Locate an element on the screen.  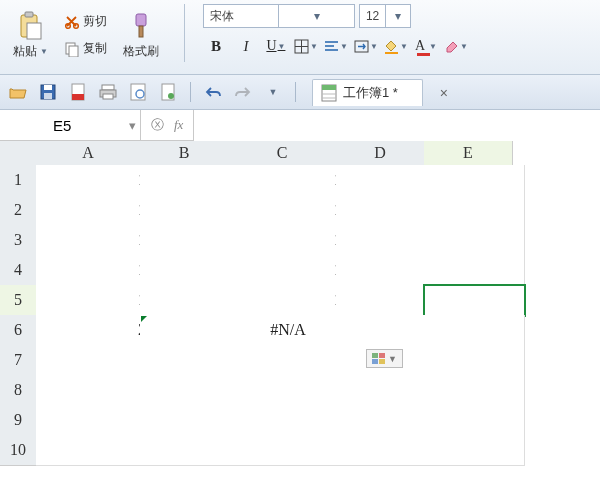
cell-C9 is located at coordinates (288, 420).